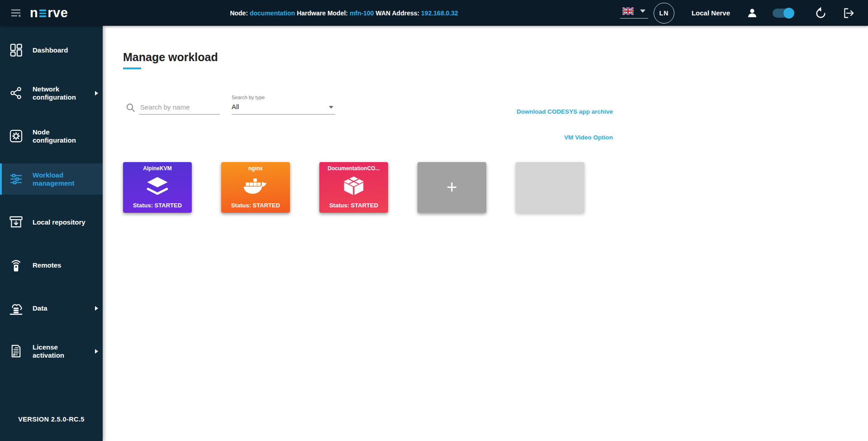 This screenshot has height=441, width=868. What do you see at coordinates (60, 222) in the screenshot?
I see `sidebar-item-label: Local repository` at bounding box center [60, 222].